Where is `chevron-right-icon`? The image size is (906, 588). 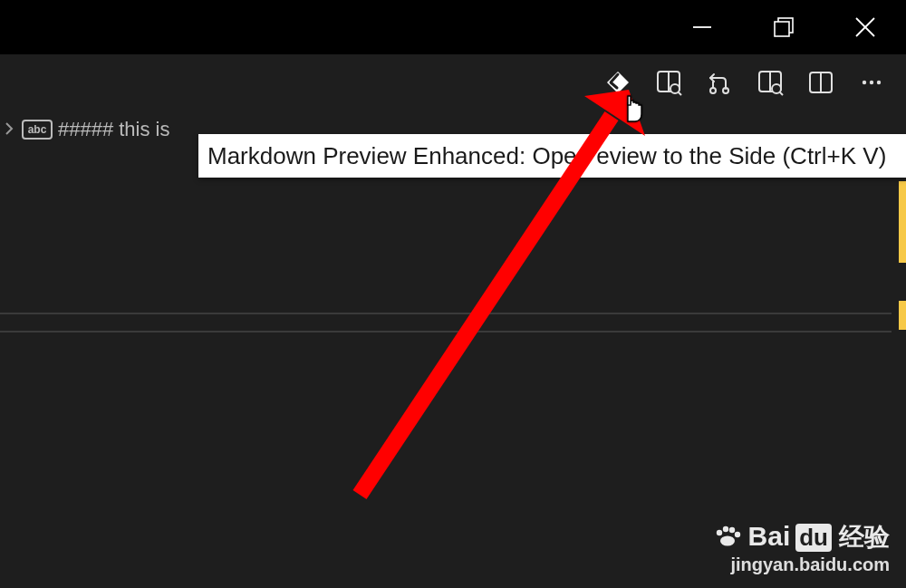
chevron-right-icon is located at coordinates (9, 130).